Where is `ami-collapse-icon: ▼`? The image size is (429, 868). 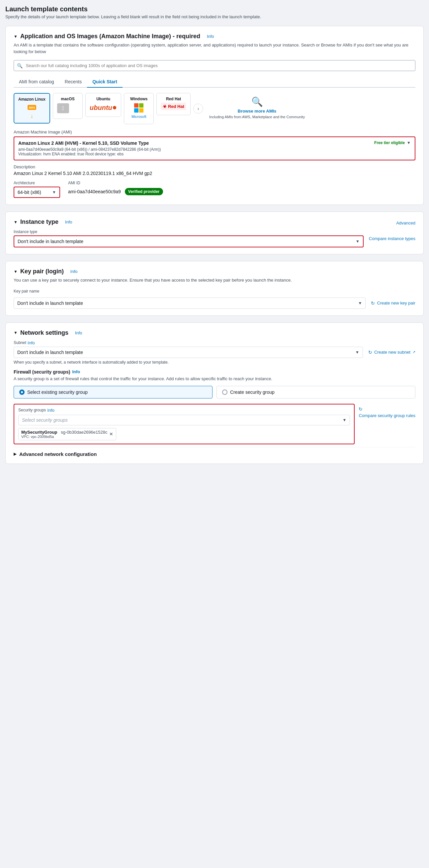 ami-collapse-icon: ▼ is located at coordinates (16, 36).